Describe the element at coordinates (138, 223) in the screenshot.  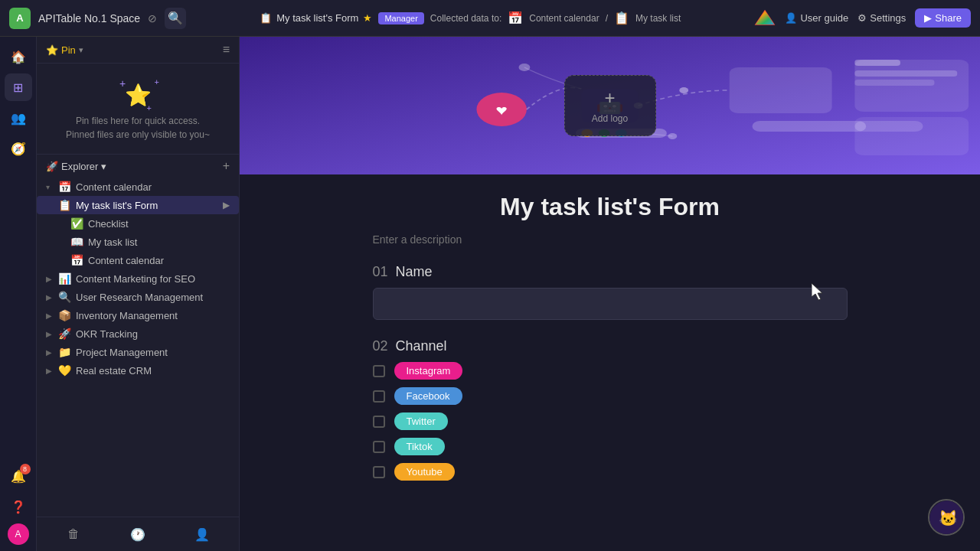
I see `sidebar-item-checklist: ✅ Checklist` at that location.